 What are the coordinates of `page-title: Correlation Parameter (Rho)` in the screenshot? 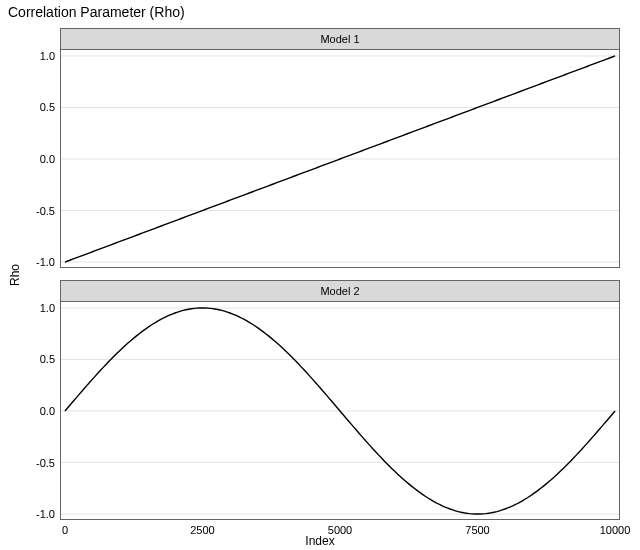 It's located at (96, 12).